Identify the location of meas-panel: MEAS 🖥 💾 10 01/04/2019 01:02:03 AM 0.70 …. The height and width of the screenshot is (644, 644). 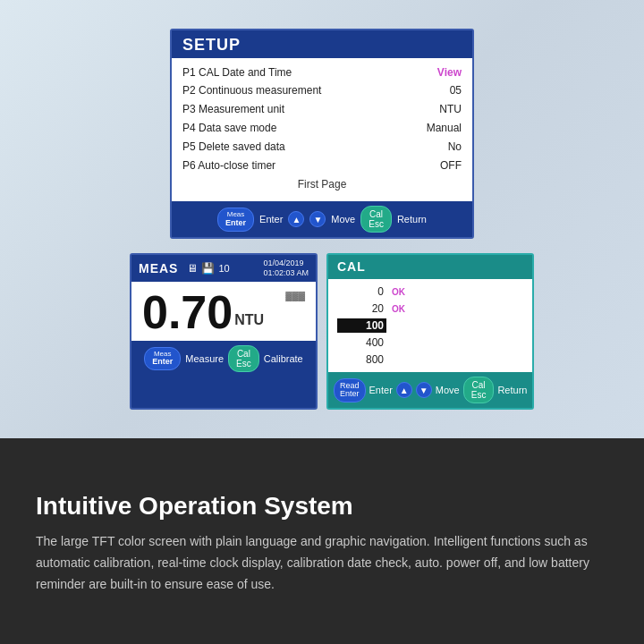
(224, 331).